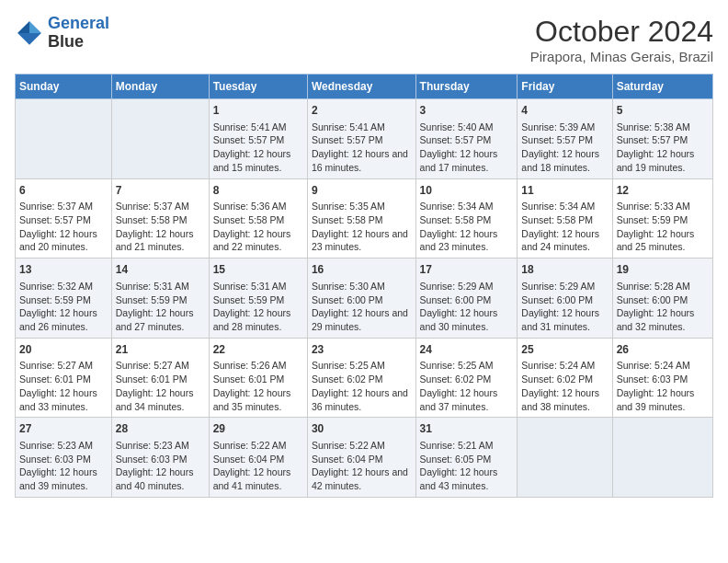 Image resolution: width=728 pixels, height=563 pixels. Describe the element at coordinates (564, 160) in the screenshot. I see `daylight-text: Daylight: 12 hours and 18 minutes.` at that location.